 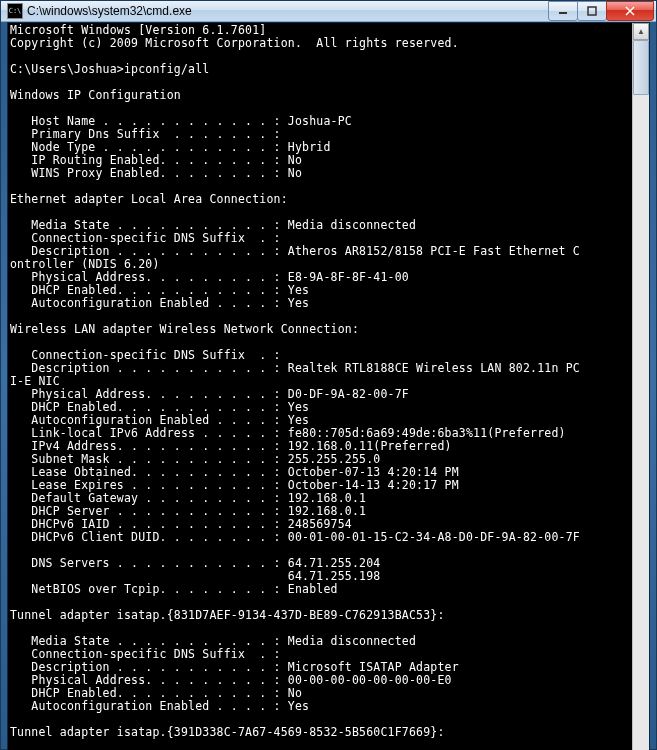 What do you see at coordinates (231, 680) in the screenshot?
I see `line: Physical Address. . . . . . . . . : 00-0…` at bounding box center [231, 680].